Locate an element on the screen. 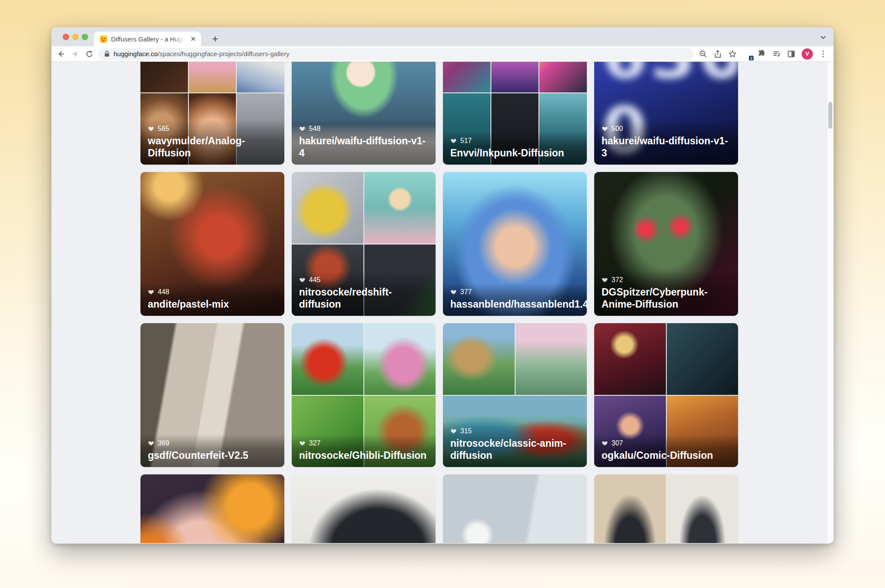 The image size is (885, 588). window-zoom-button is located at coordinates (85, 37).